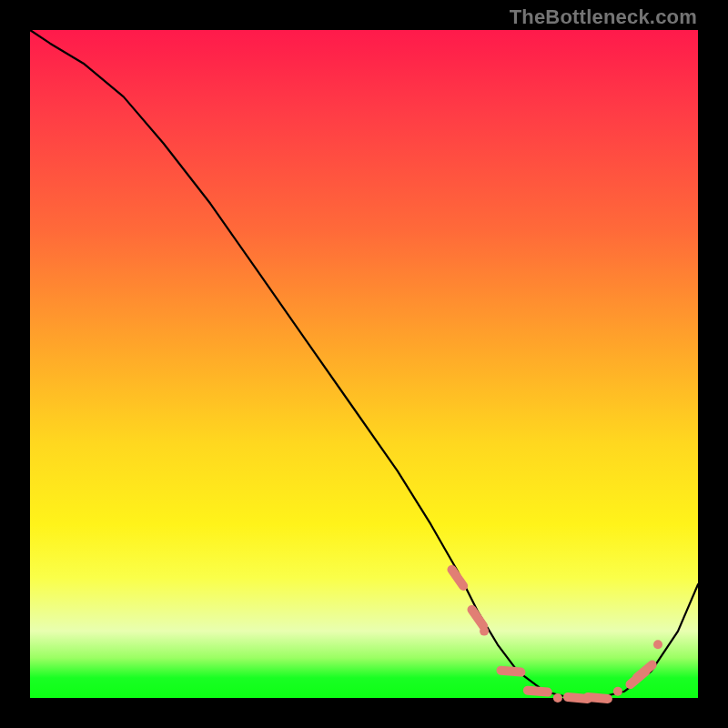  Describe the element at coordinates (558, 636) in the screenshot. I see `trough-markers` at that location.